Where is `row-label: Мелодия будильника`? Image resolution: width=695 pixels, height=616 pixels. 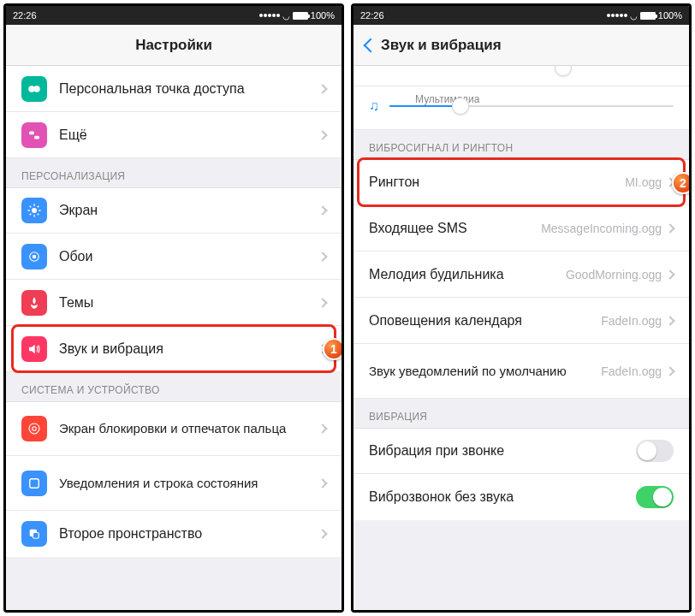
row-label: Мелодия будильника is located at coordinates (467, 274).